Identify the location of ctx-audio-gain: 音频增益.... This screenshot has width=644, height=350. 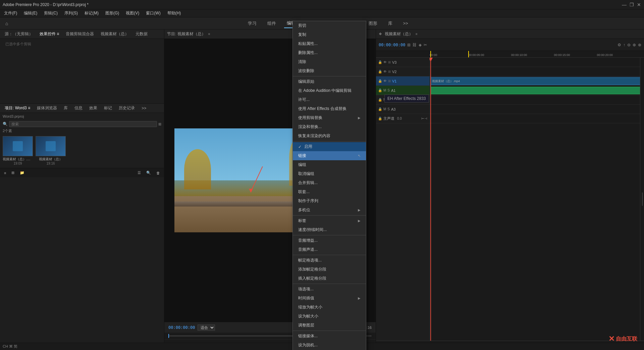
(329, 241).